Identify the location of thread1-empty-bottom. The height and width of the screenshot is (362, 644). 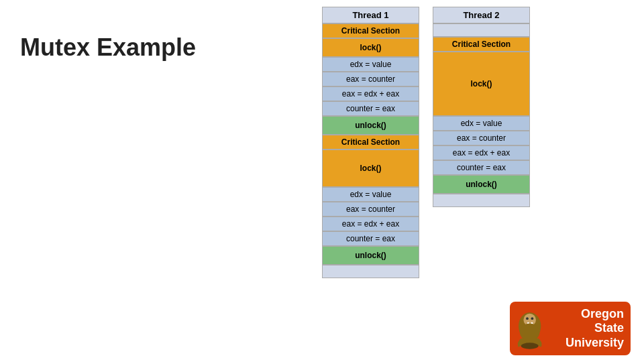
(370, 272).